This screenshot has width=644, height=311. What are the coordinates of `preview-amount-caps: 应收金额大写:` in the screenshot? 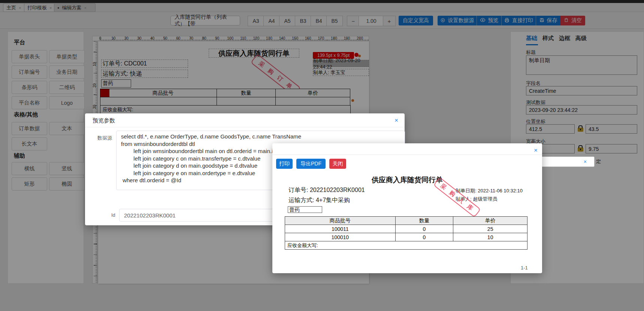 It's located at (406, 246).